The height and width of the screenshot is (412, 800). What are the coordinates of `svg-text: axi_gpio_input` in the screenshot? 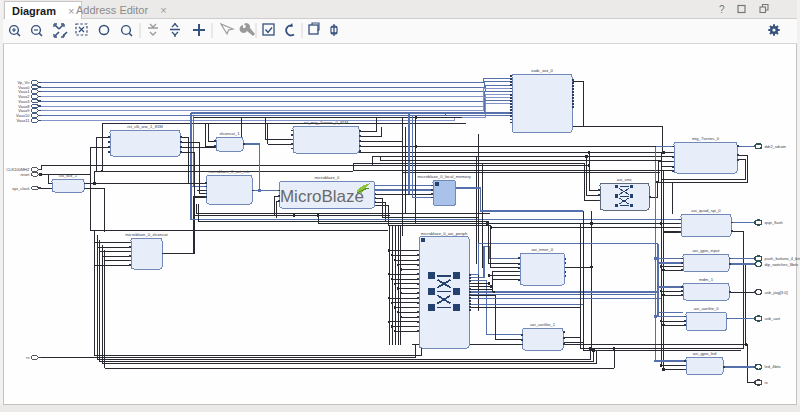 It's located at (706, 250).